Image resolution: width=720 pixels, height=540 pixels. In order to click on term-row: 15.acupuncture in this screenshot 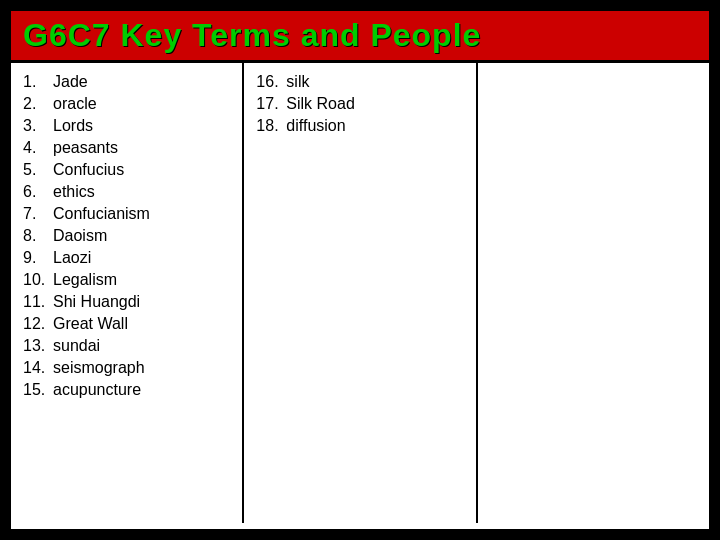, I will do `click(126, 390)`.